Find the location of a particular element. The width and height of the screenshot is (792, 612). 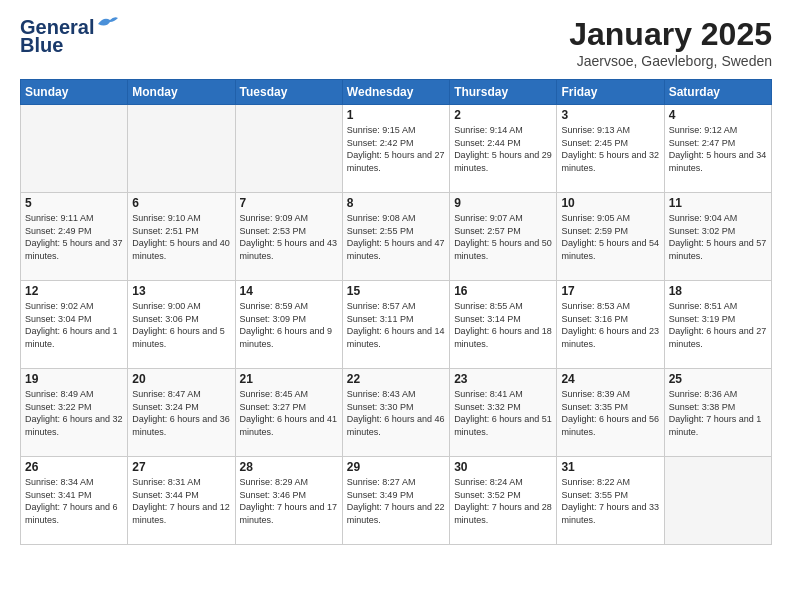

day-cell-20: 20Sunrise: 8:47 AM Sunset: 3:24 PM Dayli… is located at coordinates (182, 413).